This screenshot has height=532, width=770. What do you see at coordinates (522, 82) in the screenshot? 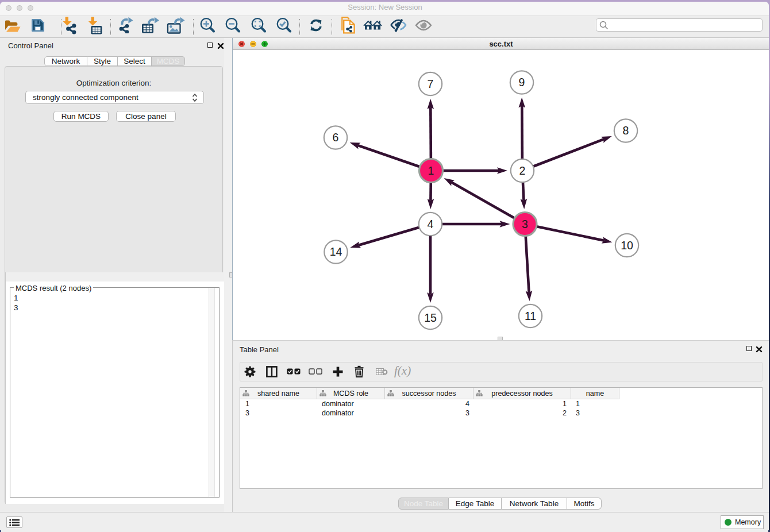
I see `svg-text: 9` at bounding box center [522, 82].